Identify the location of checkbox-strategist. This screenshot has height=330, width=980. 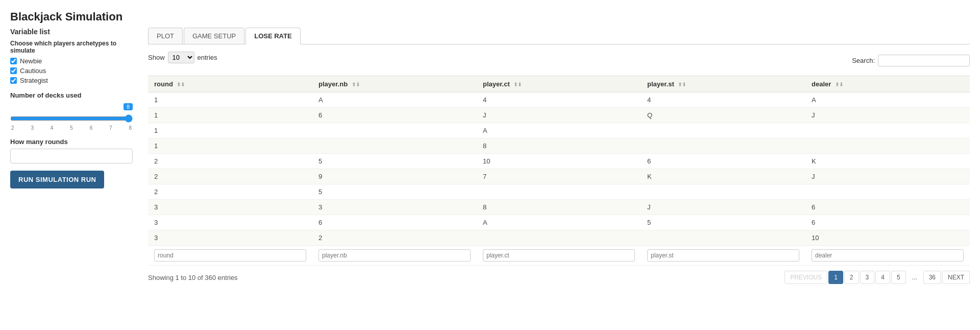
(13, 81).